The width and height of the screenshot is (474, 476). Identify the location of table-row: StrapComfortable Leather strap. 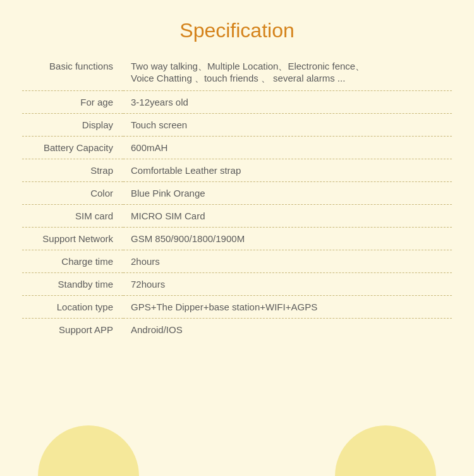
(237, 171).